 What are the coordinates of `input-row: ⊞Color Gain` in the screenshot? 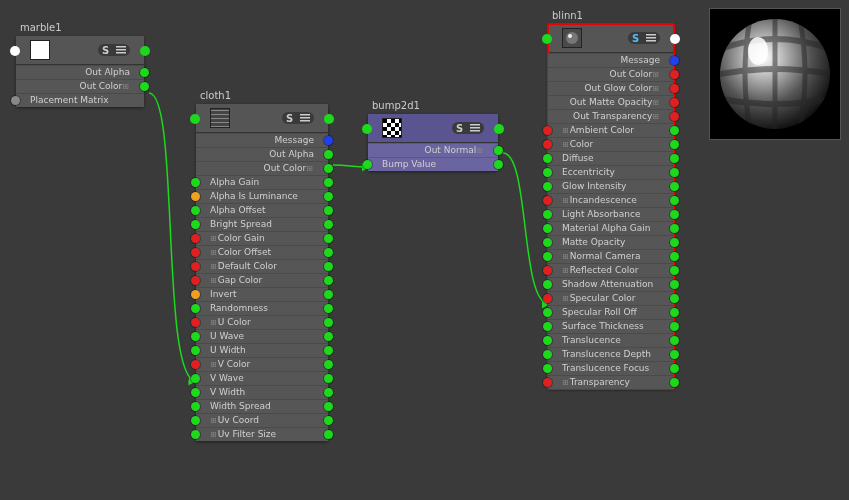 It's located at (262, 238).